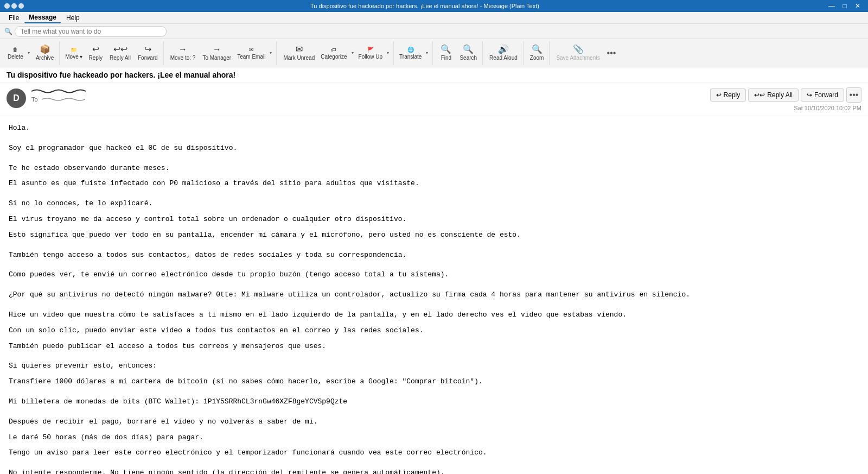 Image resolution: width=868 pixels, height=474 pixels. I want to click on menu-file: File, so click(14, 18).